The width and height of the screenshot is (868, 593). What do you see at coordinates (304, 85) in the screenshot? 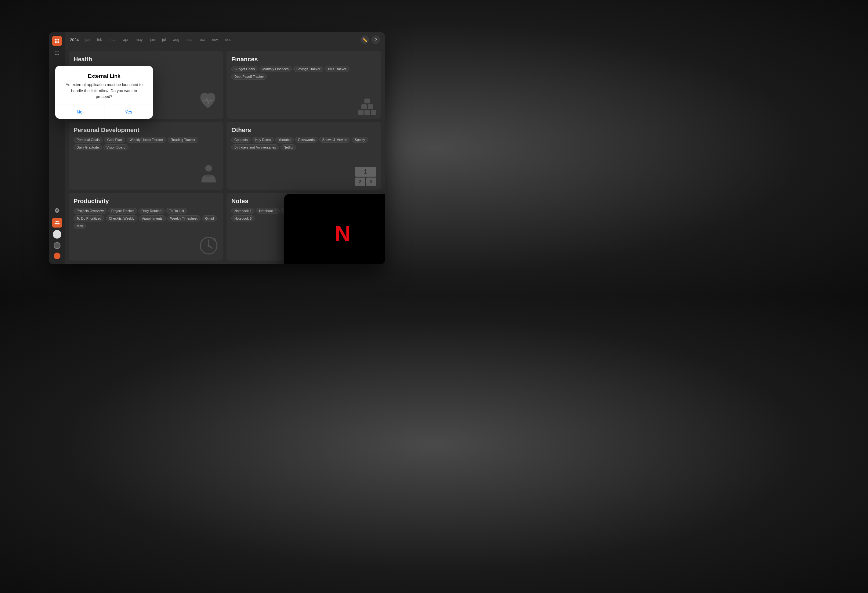
I see `finances-card: Finances Budget Goals Monthly Finances S…` at bounding box center [304, 85].